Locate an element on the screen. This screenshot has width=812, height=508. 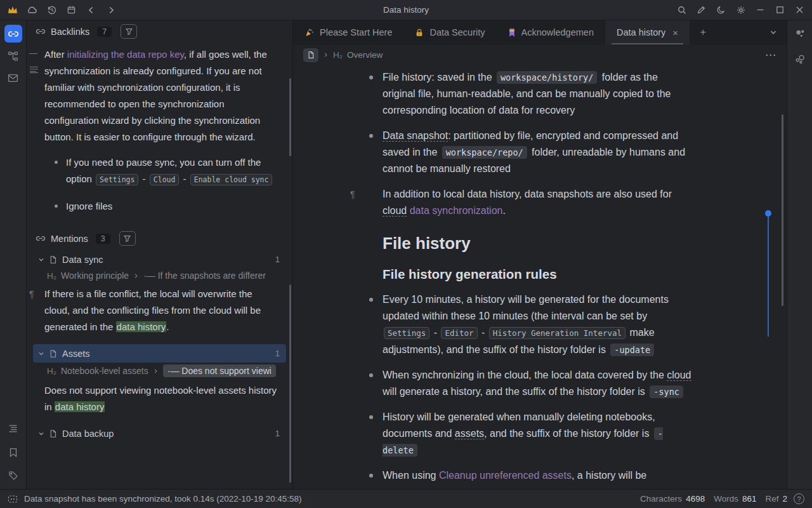
words-value: 861 is located at coordinates (750, 499).